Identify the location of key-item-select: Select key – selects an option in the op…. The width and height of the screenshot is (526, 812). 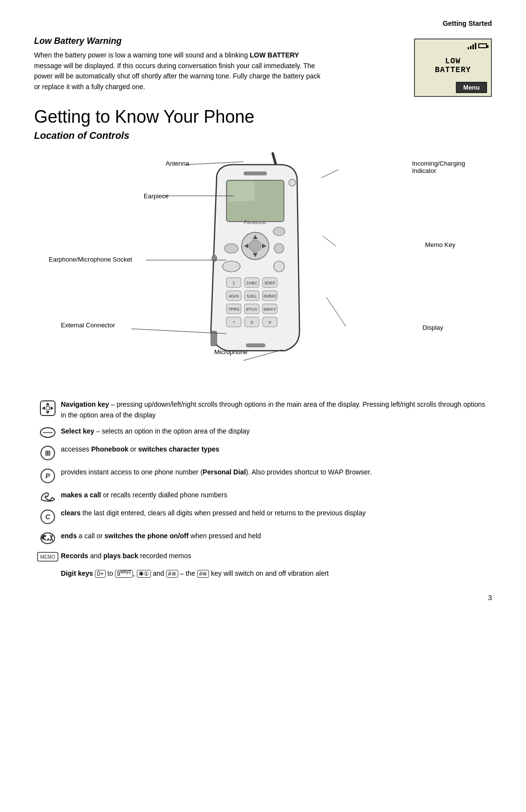
(263, 433).